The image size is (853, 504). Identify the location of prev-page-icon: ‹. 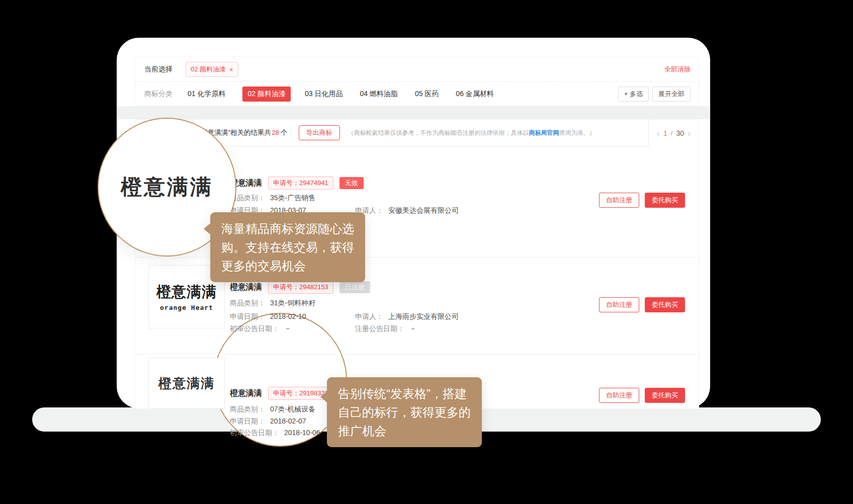
(658, 133).